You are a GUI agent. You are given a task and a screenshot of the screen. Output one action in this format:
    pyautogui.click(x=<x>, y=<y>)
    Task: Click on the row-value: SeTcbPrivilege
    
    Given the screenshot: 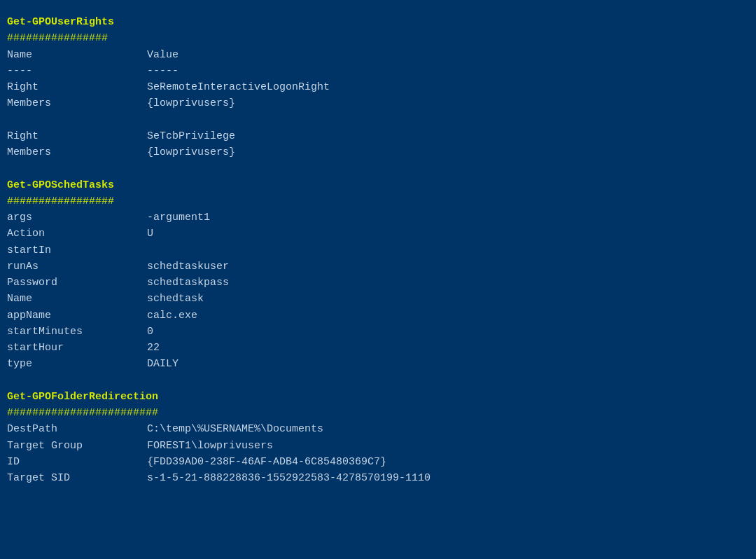 What is the action you would take?
    pyautogui.click(x=191, y=136)
    